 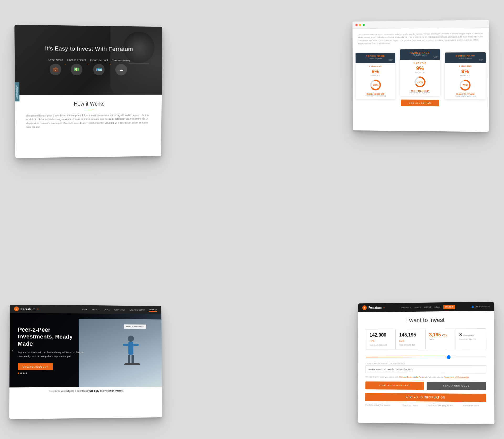 What do you see at coordinates (120, 310) in the screenshot?
I see `nav-link-contact: CONTACT` at bounding box center [120, 310].